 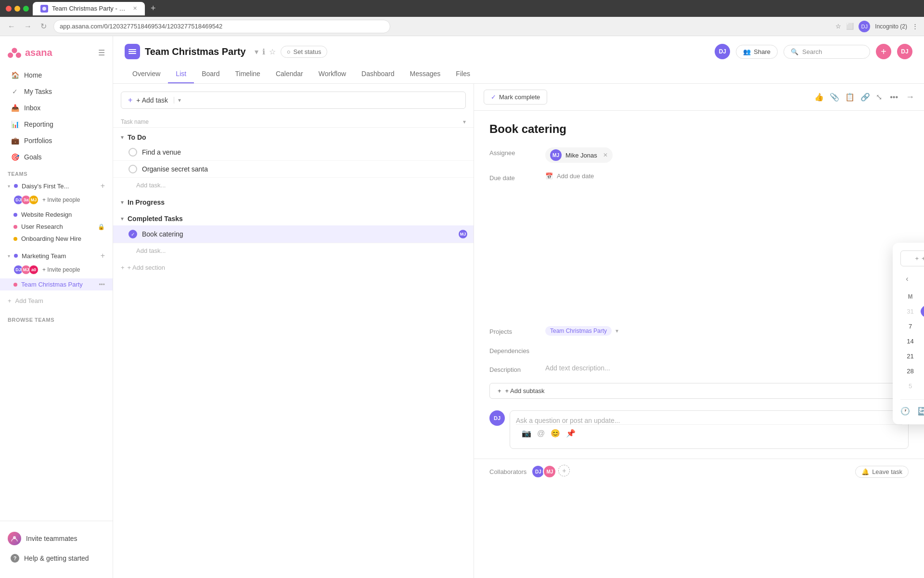 I want to click on comment-emoji-icon: 😊, so click(x=555, y=434).